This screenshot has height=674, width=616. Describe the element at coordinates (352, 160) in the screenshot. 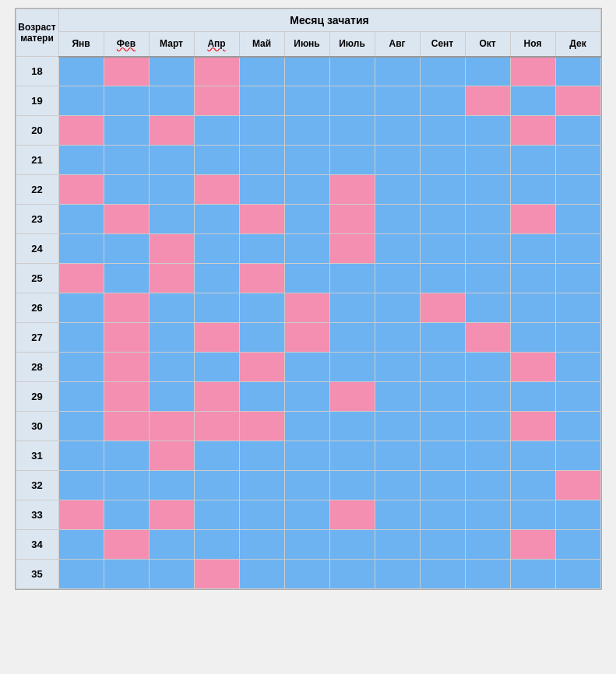

I see `cell-21-Июль` at that location.